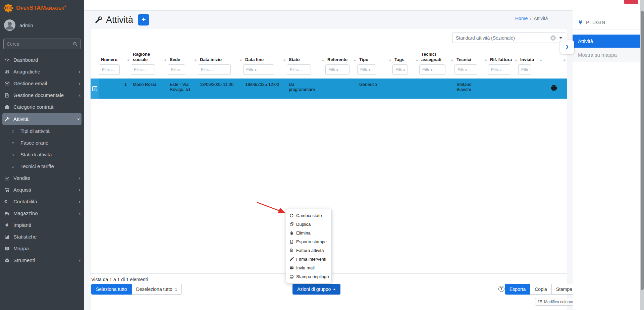 The image size is (644, 310). What do you see at coordinates (466, 70) in the screenshot?
I see `filter-tecnici-input` at bounding box center [466, 70].